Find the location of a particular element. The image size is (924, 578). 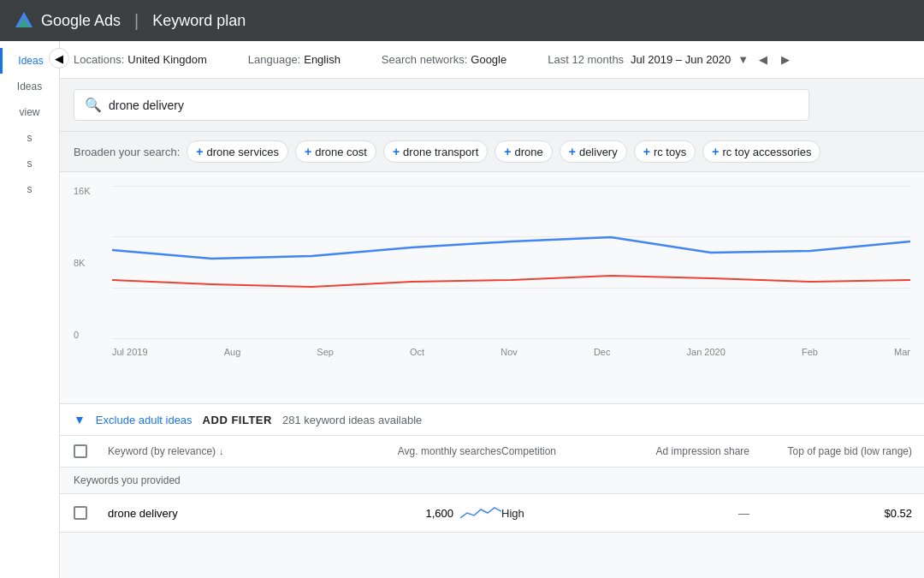

dropdown-arrow-icon: ▼ is located at coordinates (743, 60).